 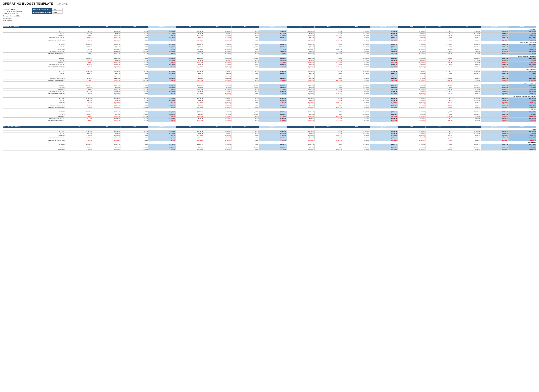 I want to click on section-label: LABOR COSTS, so click(x=270, y=69).